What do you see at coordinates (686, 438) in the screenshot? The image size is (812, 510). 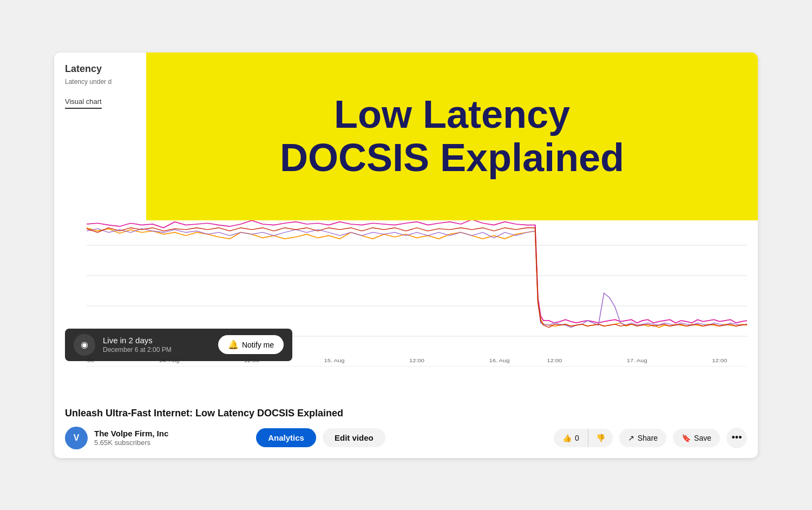 I see `bookmark-icon: 🔖` at bounding box center [686, 438].